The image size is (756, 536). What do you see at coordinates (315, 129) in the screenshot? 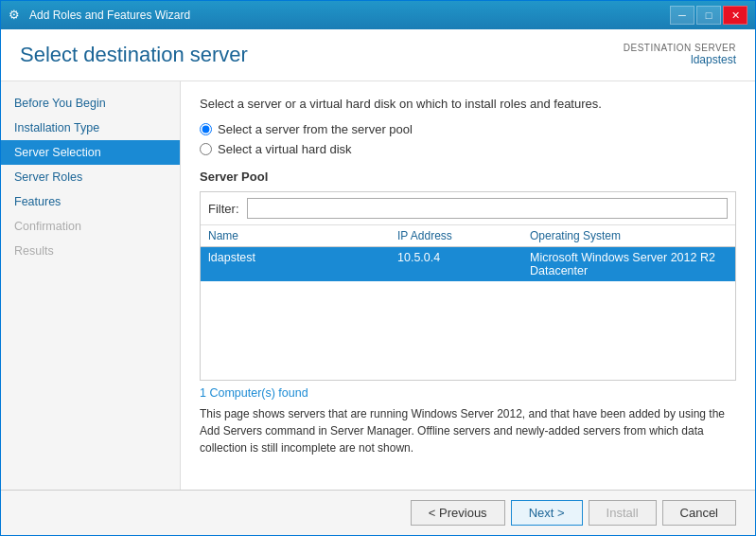
I see `radio-server-pool-label: Select a server from the server pool` at bounding box center [315, 129].